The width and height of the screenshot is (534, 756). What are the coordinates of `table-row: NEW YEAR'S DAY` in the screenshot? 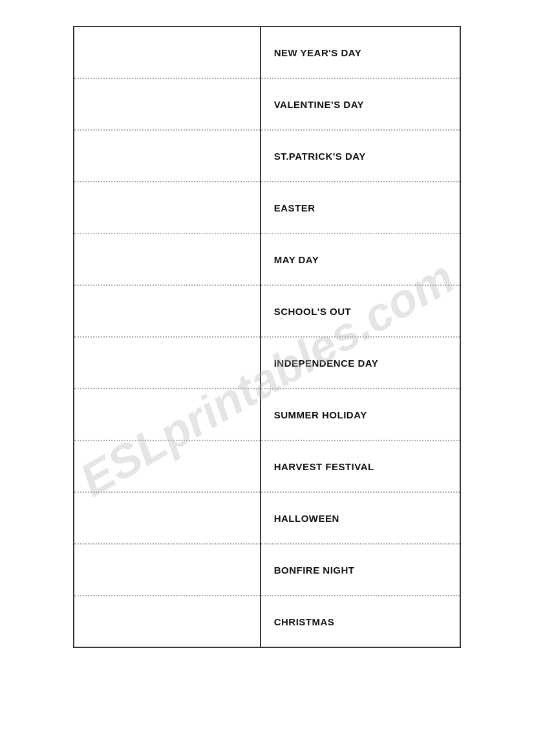 It's located at (267, 52).